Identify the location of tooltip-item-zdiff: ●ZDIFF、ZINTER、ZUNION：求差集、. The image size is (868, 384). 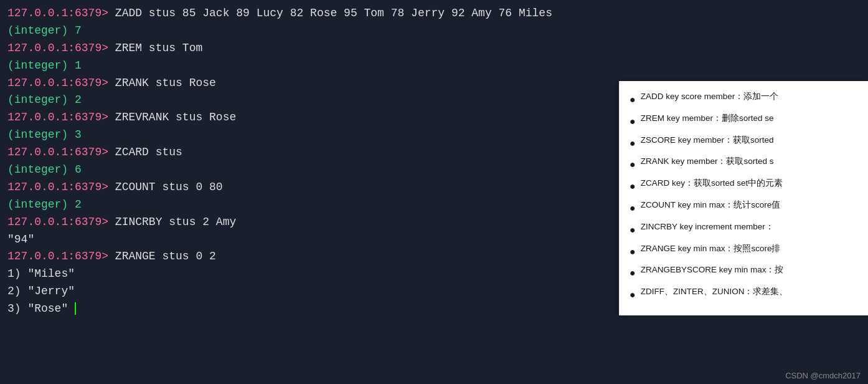
(743, 294).